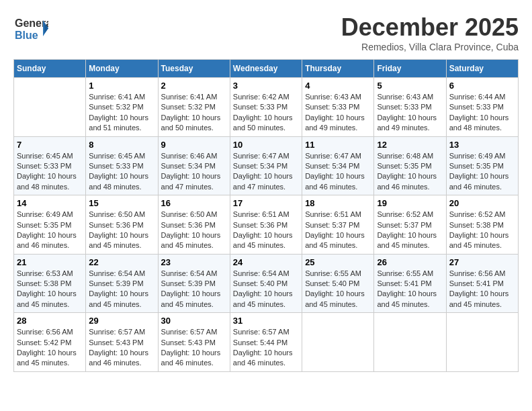 The image size is (532, 411). I want to click on header-cell-monday: Monday, so click(122, 68).